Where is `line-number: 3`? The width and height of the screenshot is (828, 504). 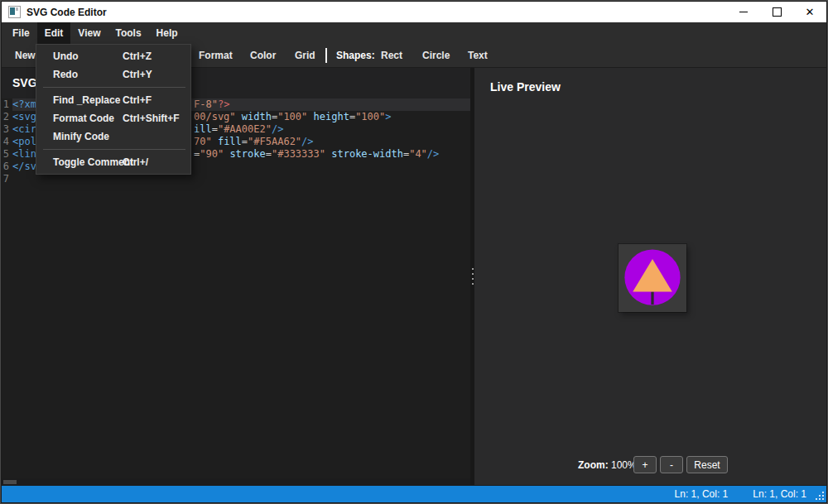 line-number: 3 is located at coordinates (5, 129).